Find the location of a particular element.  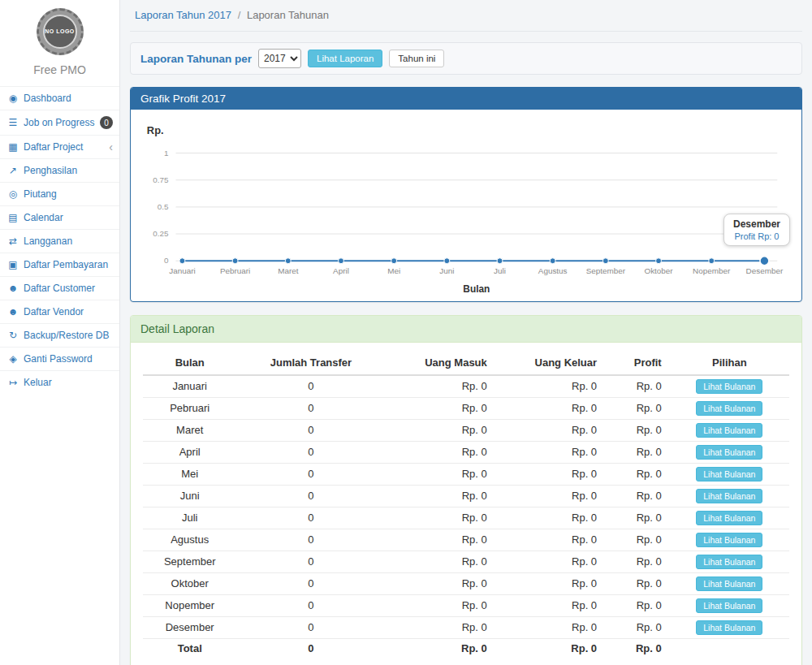

svg-text: Nopember is located at coordinates (711, 271).